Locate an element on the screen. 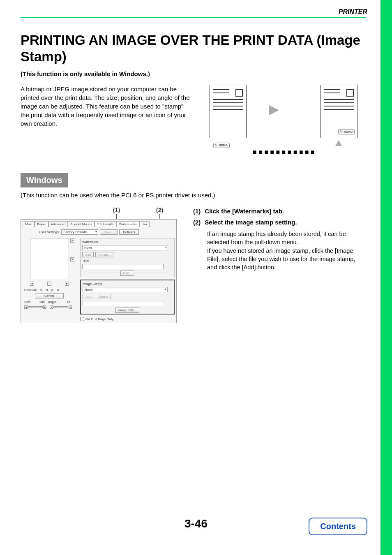  position-label: Position: is located at coordinates (30, 290).